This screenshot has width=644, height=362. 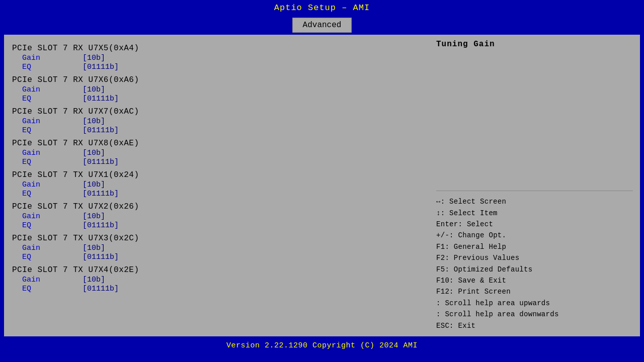 I want to click on setting-value-0-0: [10b], so click(x=94, y=58).